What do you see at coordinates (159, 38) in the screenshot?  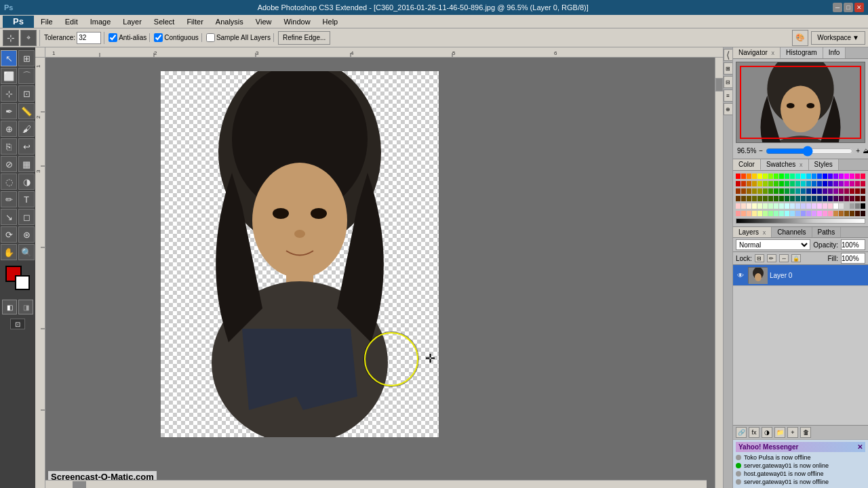 I see `contiguous-checkbox` at bounding box center [159, 38].